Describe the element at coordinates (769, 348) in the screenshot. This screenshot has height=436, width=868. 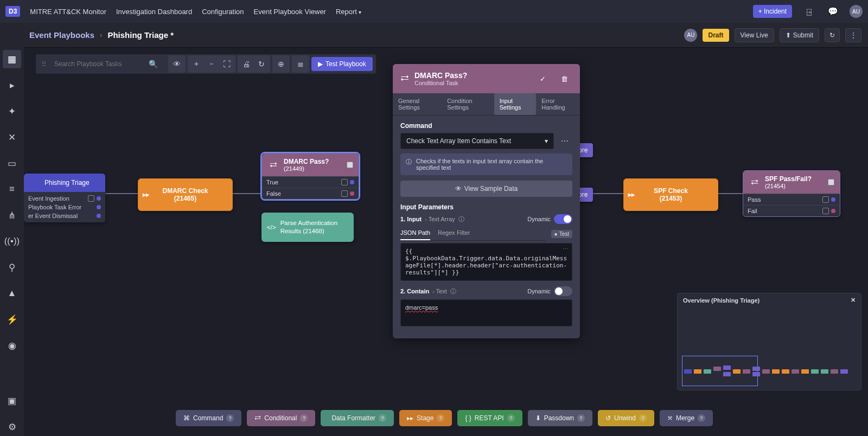
I see `overview-minimap` at that location.